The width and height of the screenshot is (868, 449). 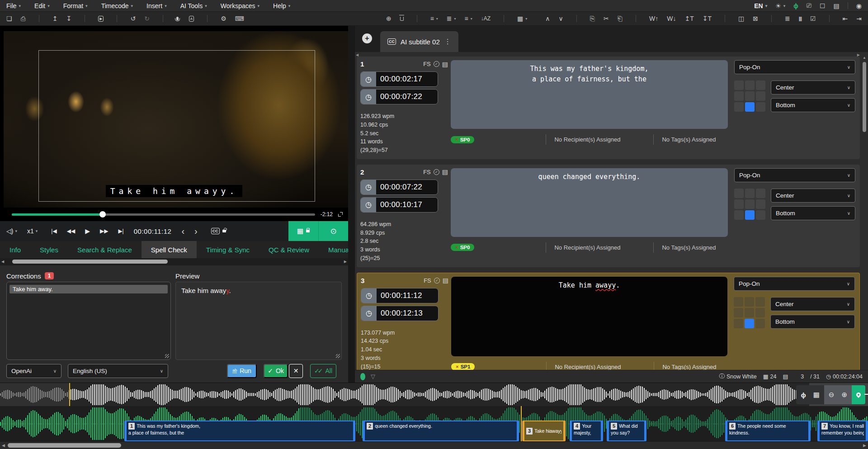 What do you see at coordinates (590, 203) in the screenshot?
I see `subtitle-text-editor: queen changed everything.` at bounding box center [590, 203].